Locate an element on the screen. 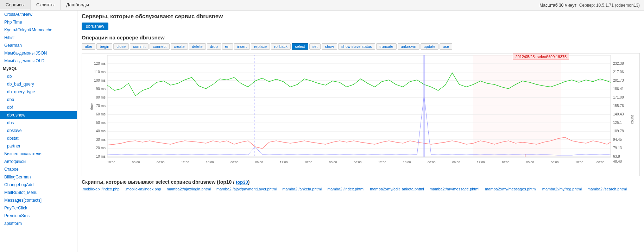 This screenshot has height=252, width=644. sidebar-section: MySQL is located at coordinates (39, 69).